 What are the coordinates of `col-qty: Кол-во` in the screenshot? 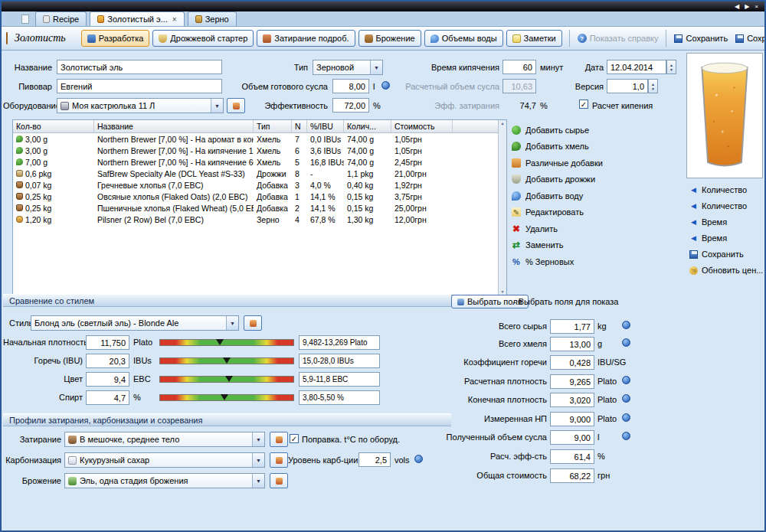 It's located at (54, 126).